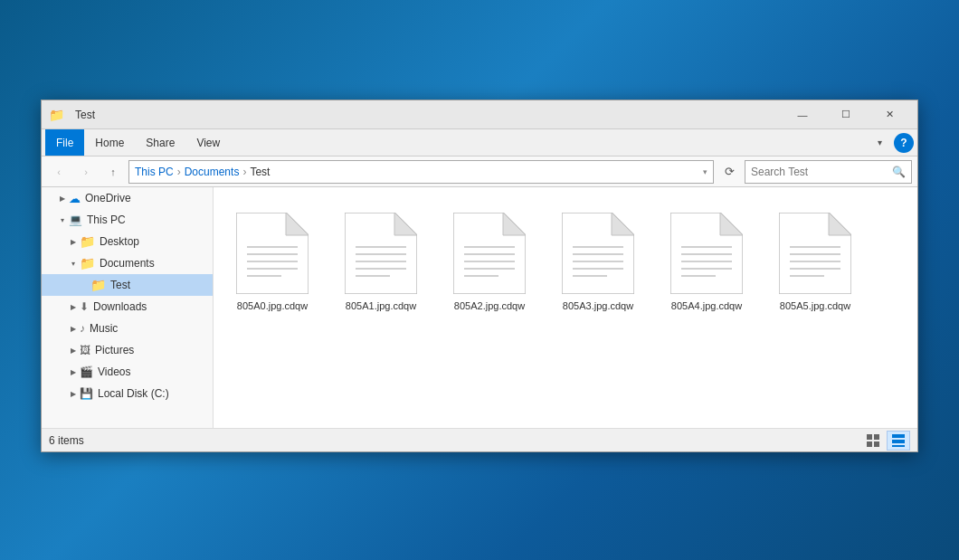 This screenshot has height=560, width=959. I want to click on menu-home: Home, so click(109, 143).